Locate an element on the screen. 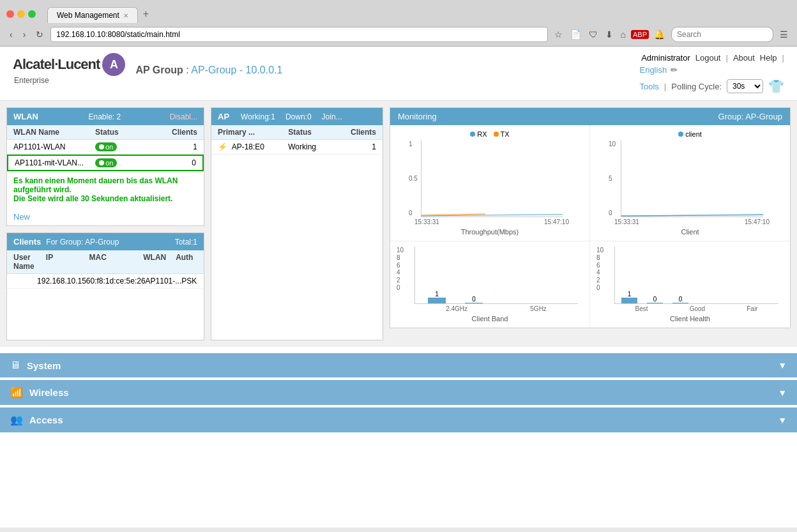 The height and width of the screenshot is (532, 797). wlan-col-clients: Clients is located at coordinates (177, 132).